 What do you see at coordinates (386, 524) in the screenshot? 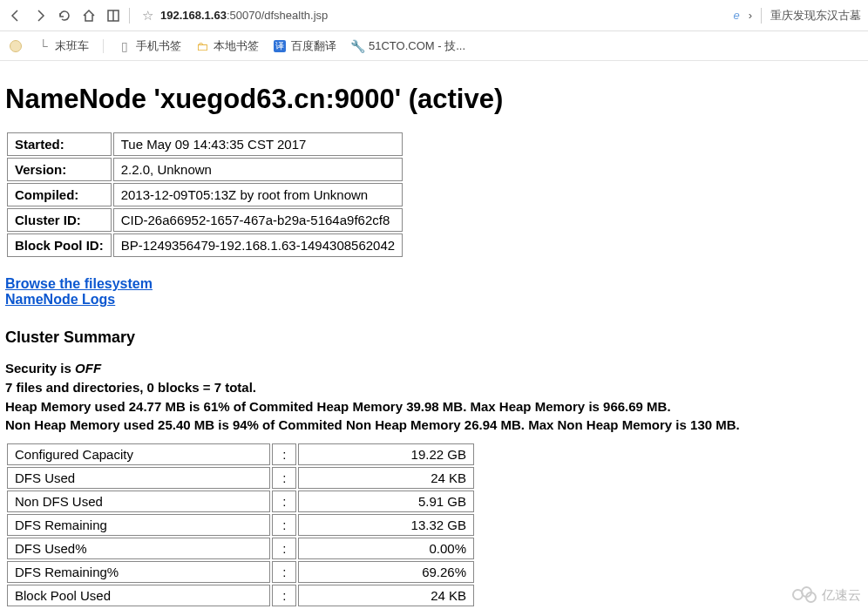
I see `cluster-value: 13.32 GB` at bounding box center [386, 524].